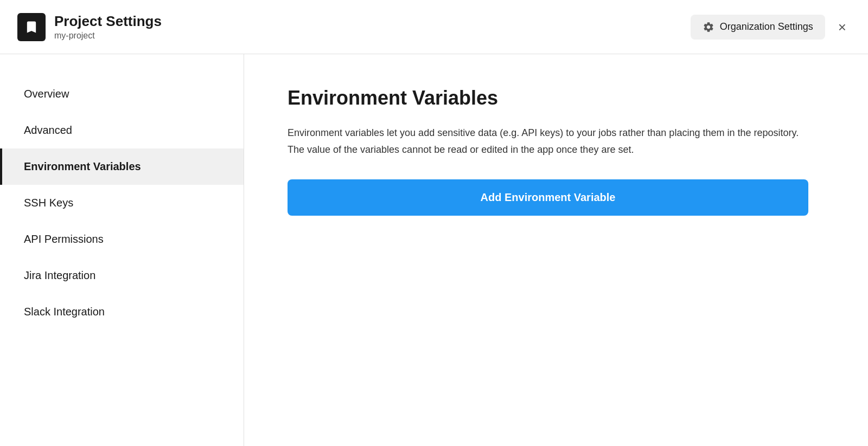 This screenshot has width=868, height=446. I want to click on sidebar-item-api-permissions: API Permissions, so click(122, 240).